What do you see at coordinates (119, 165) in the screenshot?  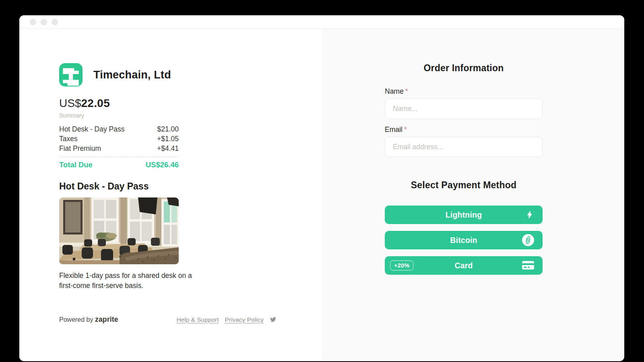 I see `total-due-row: Total Due US$26.46` at bounding box center [119, 165].